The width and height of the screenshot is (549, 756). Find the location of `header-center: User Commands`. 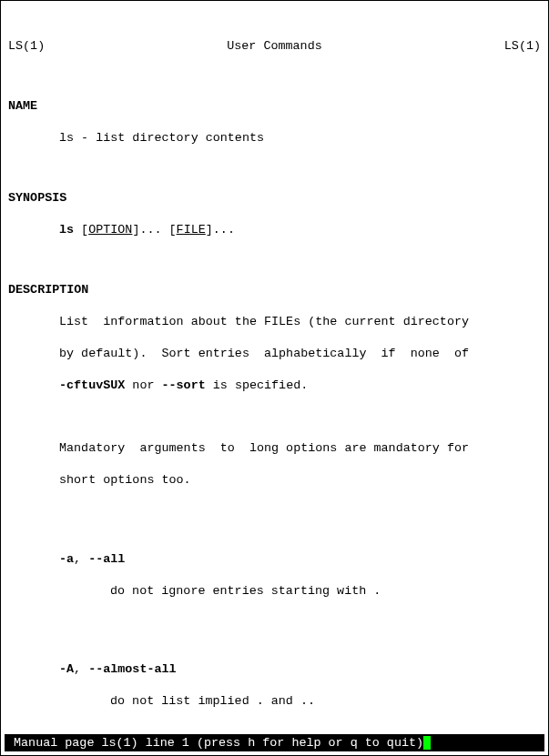

header-center: User Commands is located at coordinates (274, 45).